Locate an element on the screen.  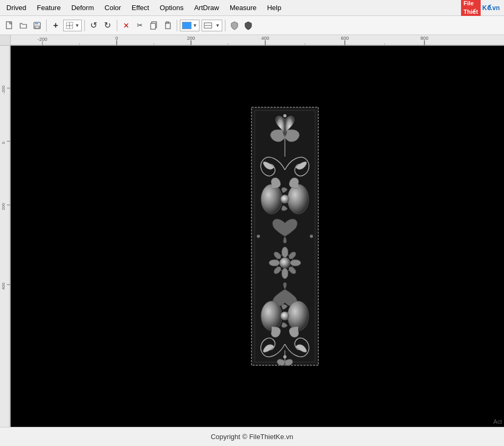
cut-button: ✂ is located at coordinates (140, 25).